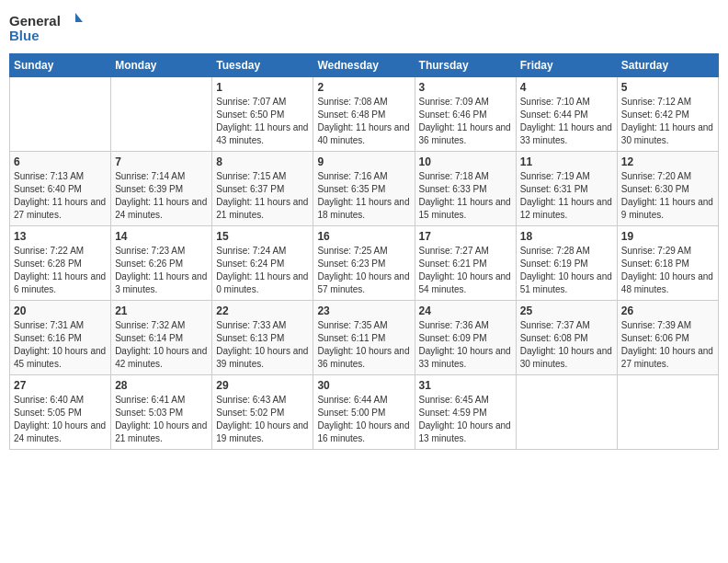 This screenshot has height=563, width=728. Describe the element at coordinates (263, 339) in the screenshot. I see `calendar-cell: 22Sunrise: 7:33 AM Sunset: 6:13 PM Dayli…` at that location.